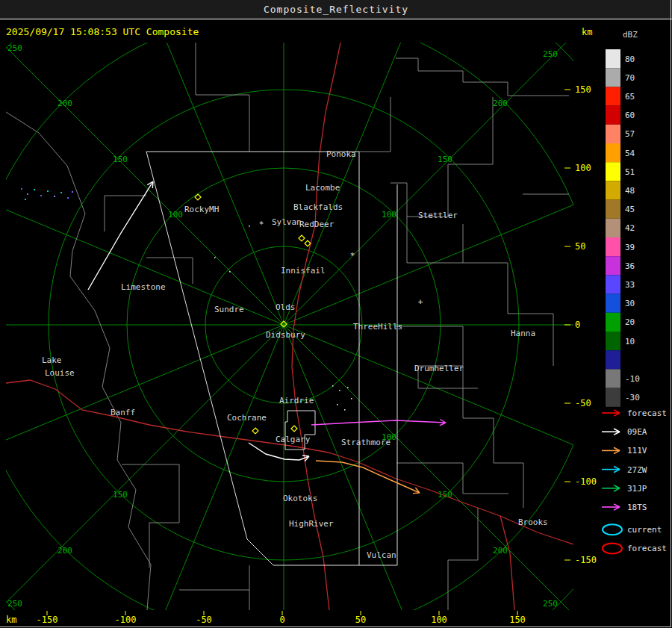 The image size is (672, 628). Describe the element at coordinates (585, 560) in the screenshot. I see `right-axis-label: -150` at that location.